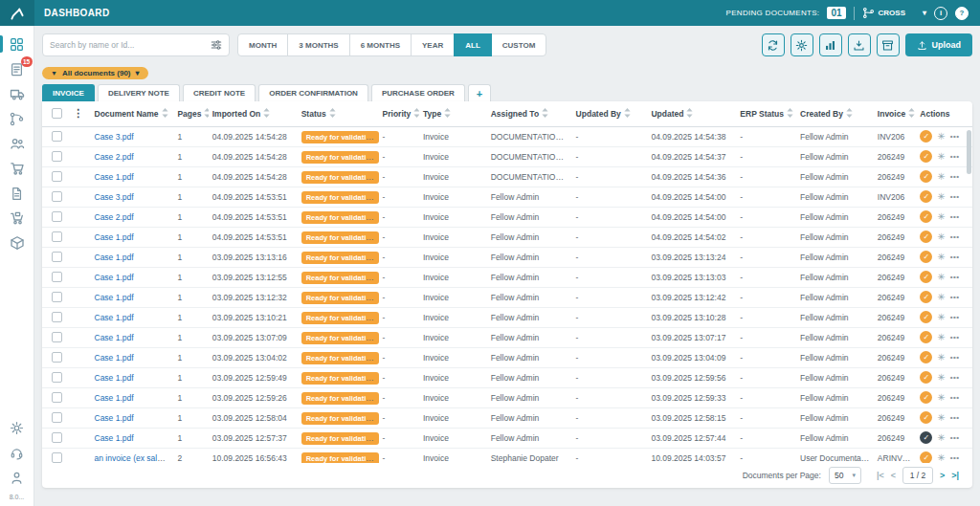 This screenshot has height=506, width=980. Describe the element at coordinates (96, 73) in the screenshot. I see `document-filter-dropdown: ▼ All documents (90) ▾` at that location.